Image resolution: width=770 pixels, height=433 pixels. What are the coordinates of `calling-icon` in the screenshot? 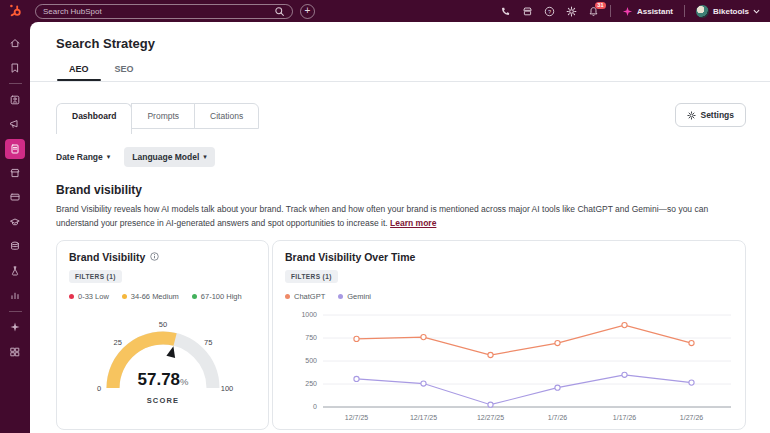 It's located at (506, 12).